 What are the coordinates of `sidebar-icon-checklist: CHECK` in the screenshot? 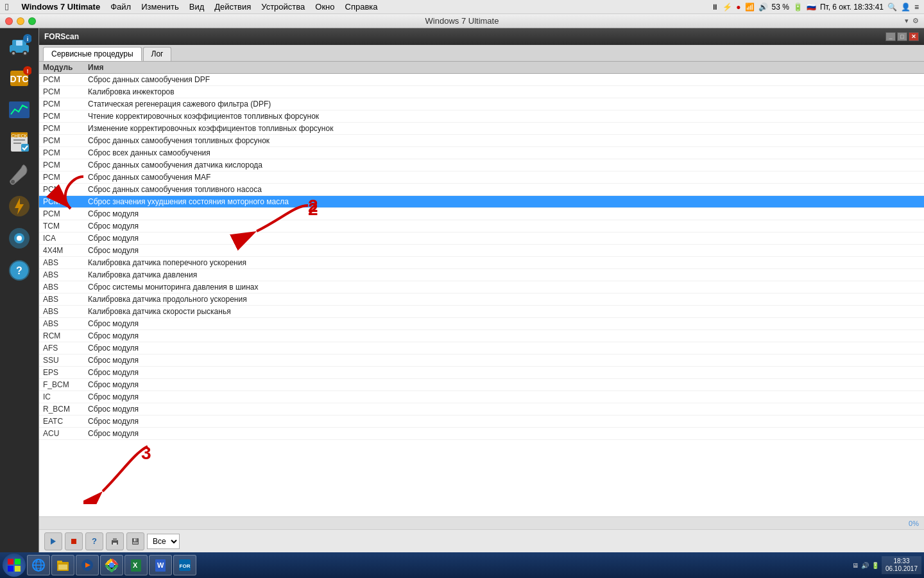 It's located at (19, 142).